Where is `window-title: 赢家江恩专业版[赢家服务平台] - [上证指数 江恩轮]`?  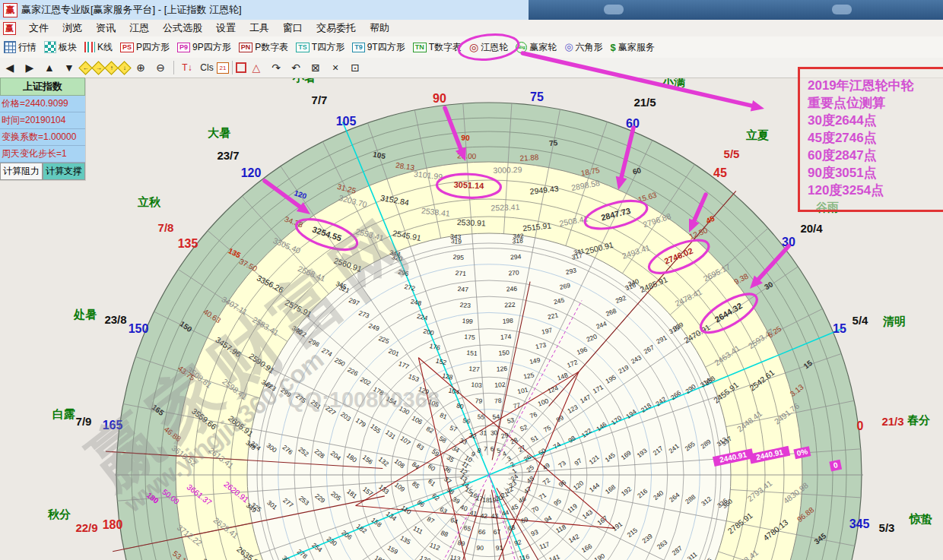
window-title: 赢家江恩专业版[赢家服务平台] - [上证指数 江恩轮] is located at coordinates (132, 10).